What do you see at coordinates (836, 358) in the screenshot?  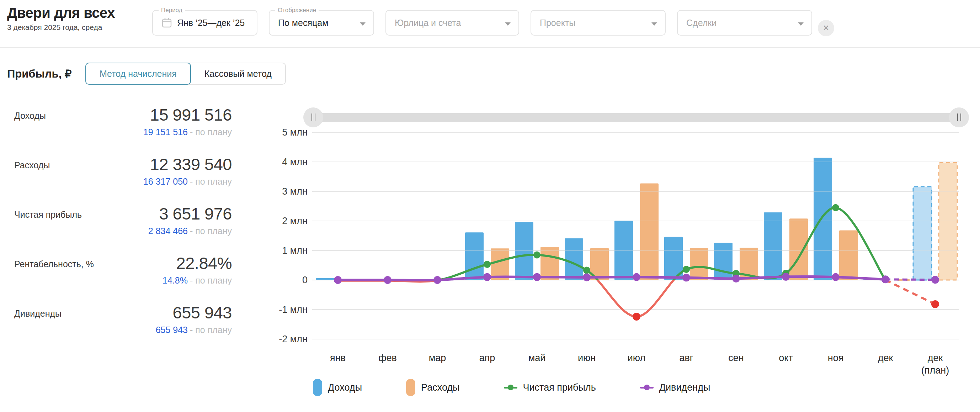 I see `svg-text: ноя` at bounding box center [836, 358].